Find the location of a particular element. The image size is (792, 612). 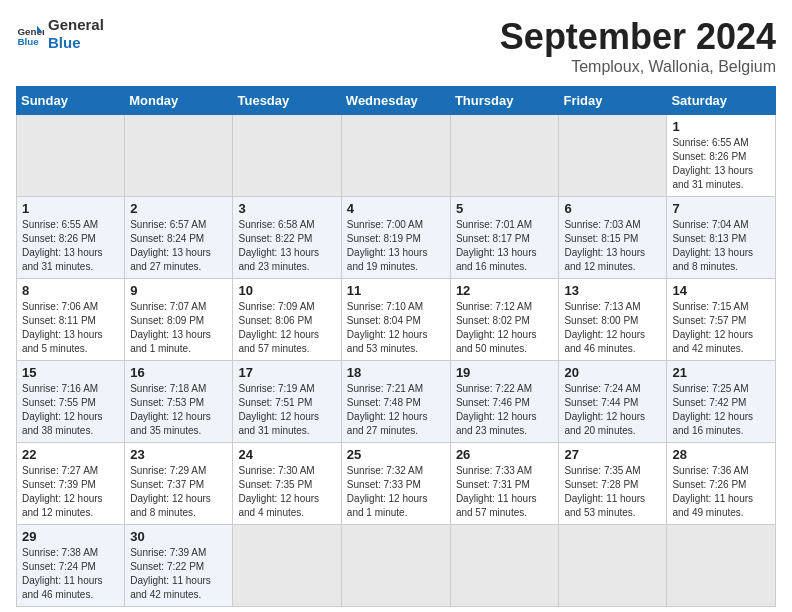

svg-text: Blue is located at coordinates (28, 42).